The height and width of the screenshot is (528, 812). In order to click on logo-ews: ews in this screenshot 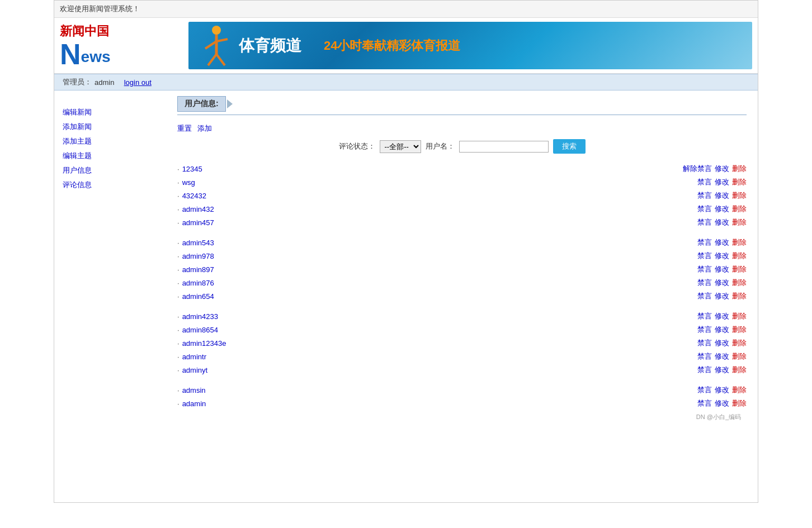, I will do `click(96, 57)`.